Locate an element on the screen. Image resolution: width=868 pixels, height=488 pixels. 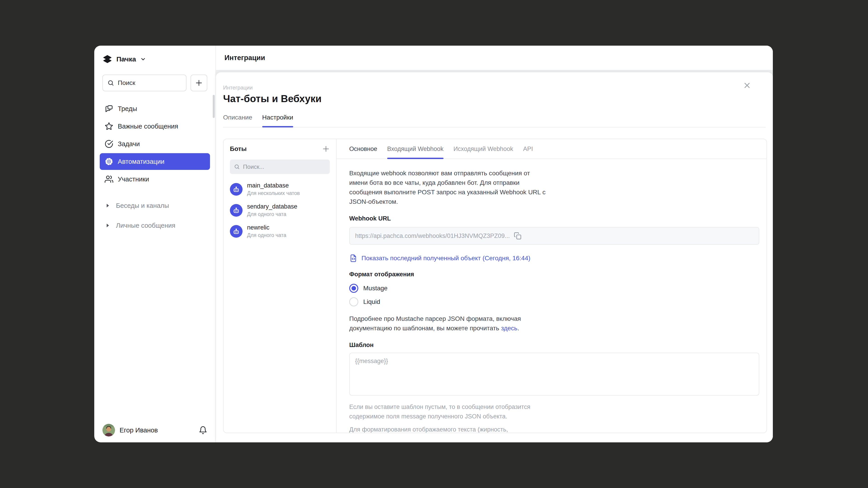
webhook-tabs: Основное Входящий Webhook Исходящий Webh… is located at coordinates (552, 149).